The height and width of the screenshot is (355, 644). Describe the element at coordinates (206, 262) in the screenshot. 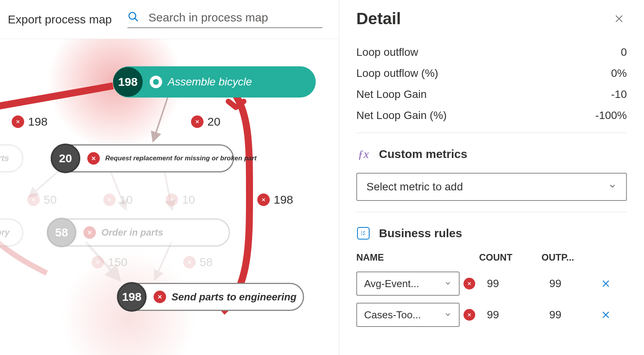

I see `edge-count: 58` at that location.